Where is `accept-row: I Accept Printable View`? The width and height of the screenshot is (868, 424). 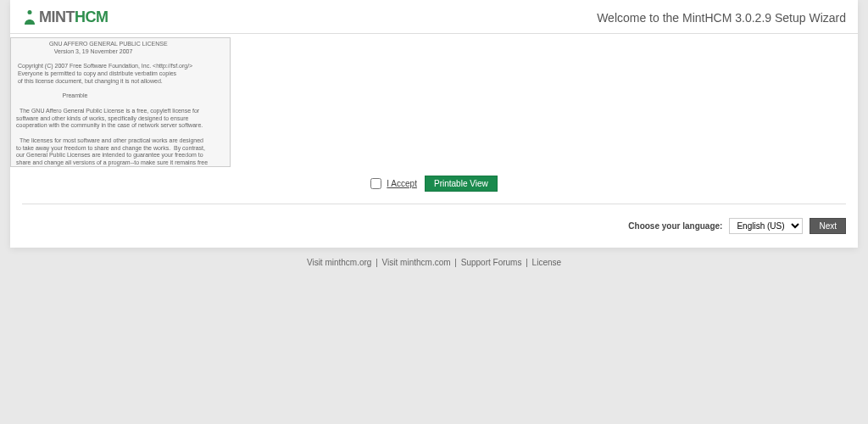
accept-row: I Accept Printable View is located at coordinates (434, 187).